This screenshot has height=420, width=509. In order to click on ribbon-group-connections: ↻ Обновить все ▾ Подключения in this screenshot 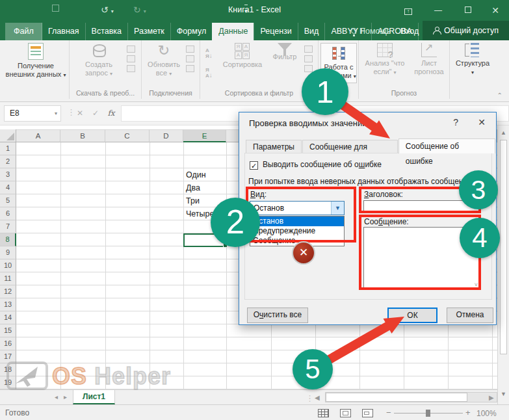, I will do `click(171, 70)`.